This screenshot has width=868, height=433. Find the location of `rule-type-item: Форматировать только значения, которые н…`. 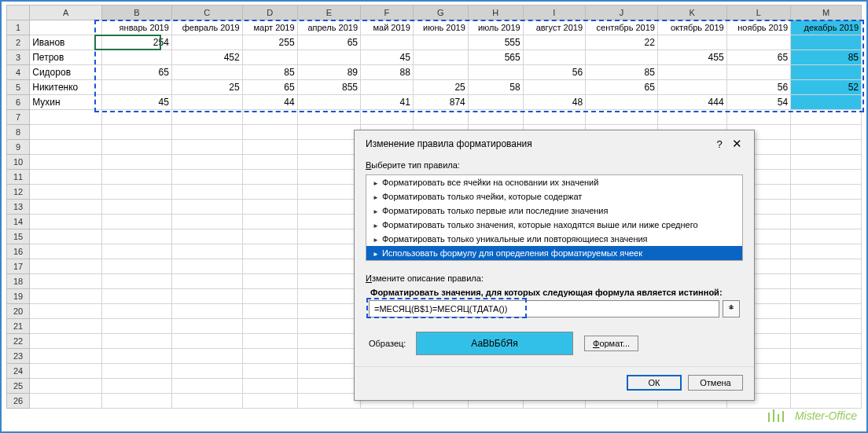

rule-type-item: Форматировать только значения, которые н… is located at coordinates (554, 225).